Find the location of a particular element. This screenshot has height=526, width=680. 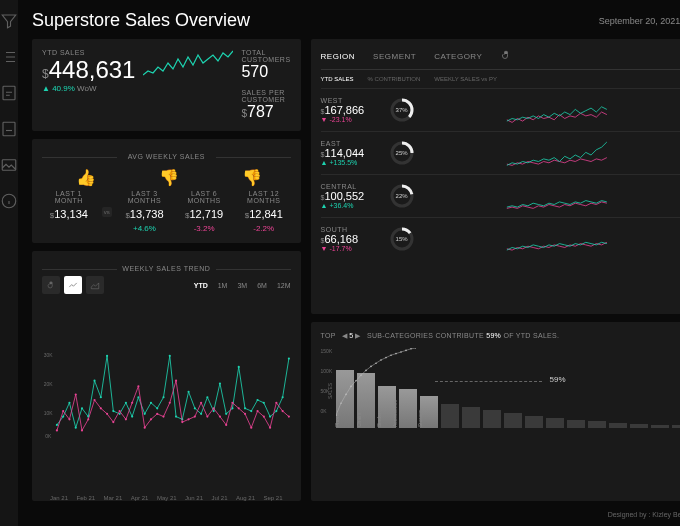

subtabs: YTD SALES% CONTRIBUTIONWEEKLY SALES vs P… is located at coordinates (500, 79).